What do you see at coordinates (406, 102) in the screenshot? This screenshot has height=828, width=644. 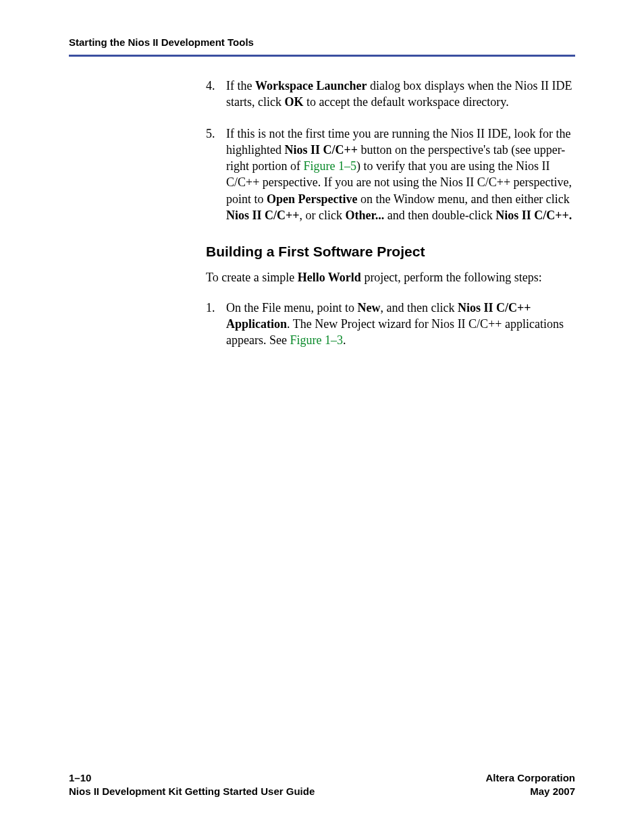 I see `text: to accept the default workspace director…` at bounding box center [406, 102].